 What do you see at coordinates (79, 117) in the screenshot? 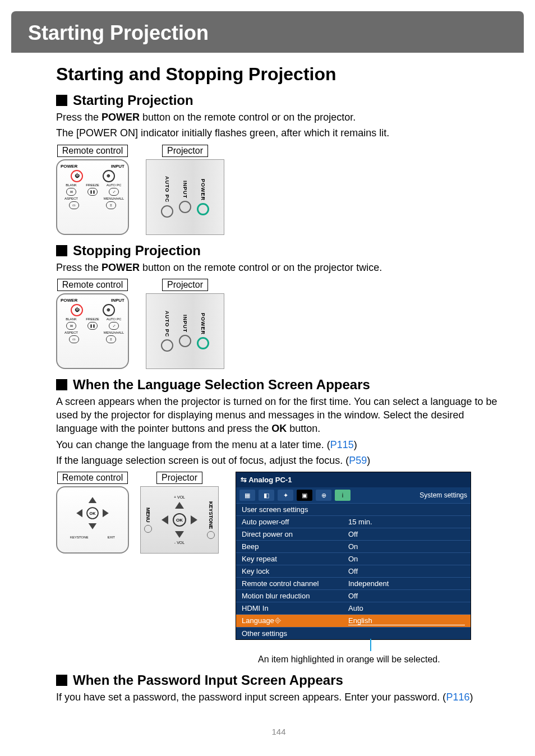
I see `starting-p1-a: Press the` at bounding box center [79, 117].